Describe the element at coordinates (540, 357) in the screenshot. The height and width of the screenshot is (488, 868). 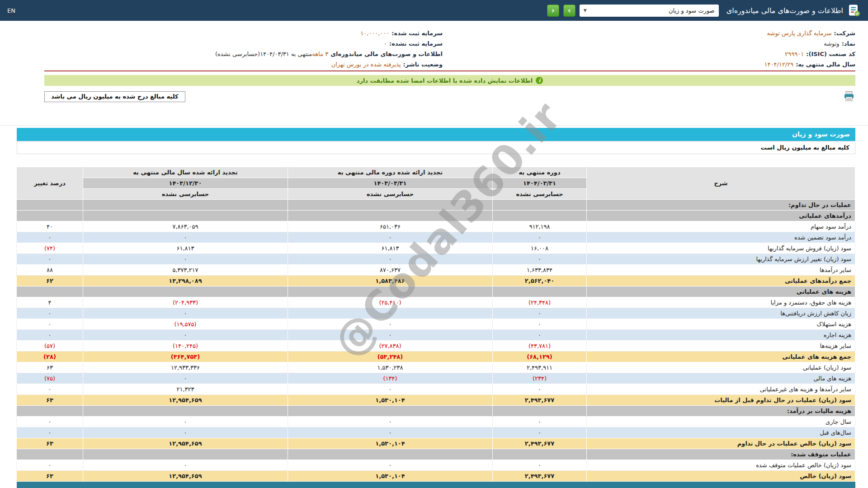
I see `row-value: (۶۸,۱۲۹)` at that location.